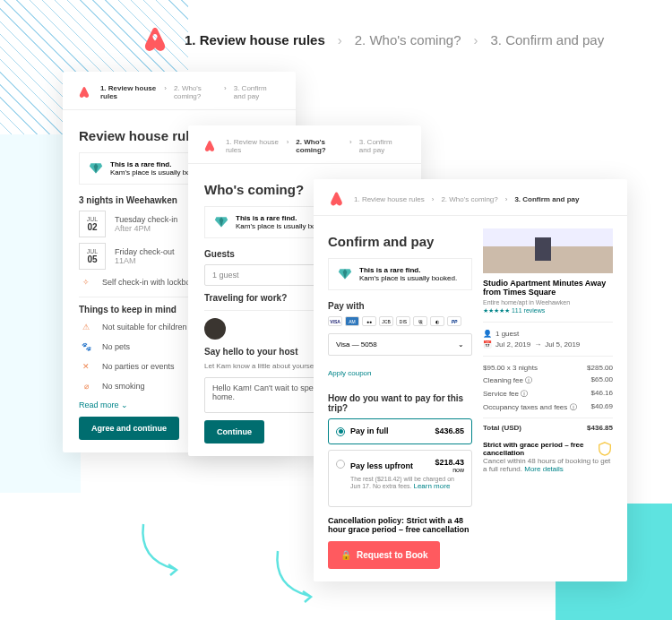  I want to click on diners-icon: ◐, so click(437, 321).